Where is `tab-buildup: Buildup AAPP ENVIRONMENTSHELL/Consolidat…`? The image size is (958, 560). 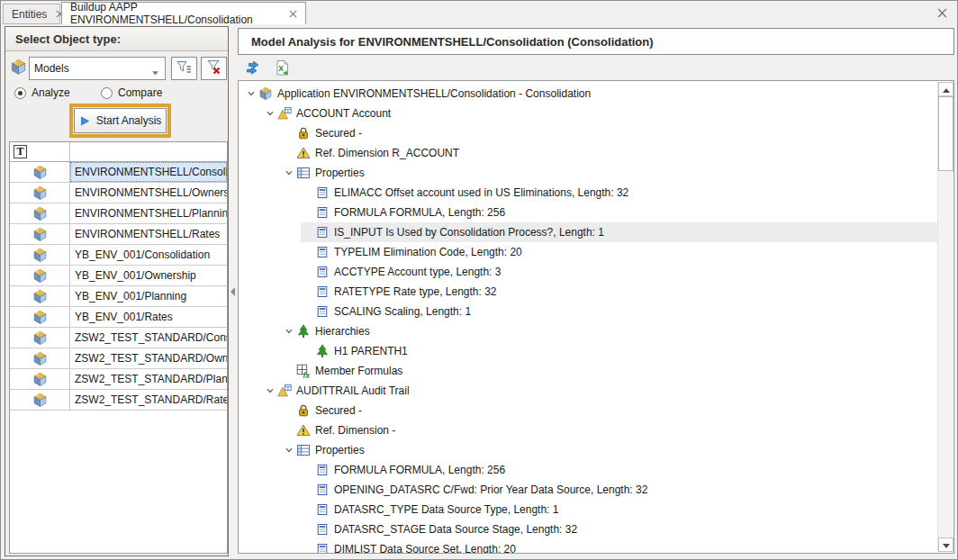
tab-buildup: Buildup AAPP ENVIRONMENTSHELL/Consolidat… is located at coordinates (184, 13).